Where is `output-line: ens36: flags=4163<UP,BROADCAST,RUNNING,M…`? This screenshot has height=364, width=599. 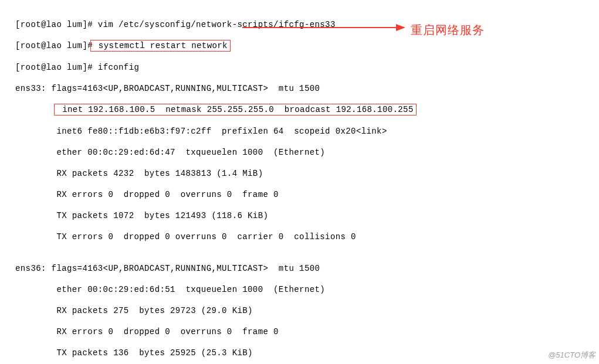
output-line: ens36: flags=4163<UP,BROADCAST,RUNNING,M… is located at coordinates (216, 268).